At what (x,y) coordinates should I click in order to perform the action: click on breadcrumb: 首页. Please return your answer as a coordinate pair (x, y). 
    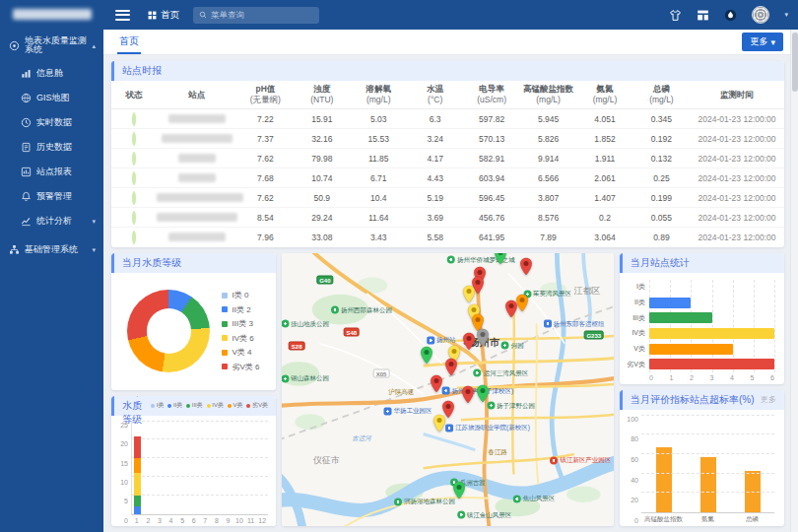
    Looking at the image, I should click on (164, 16).